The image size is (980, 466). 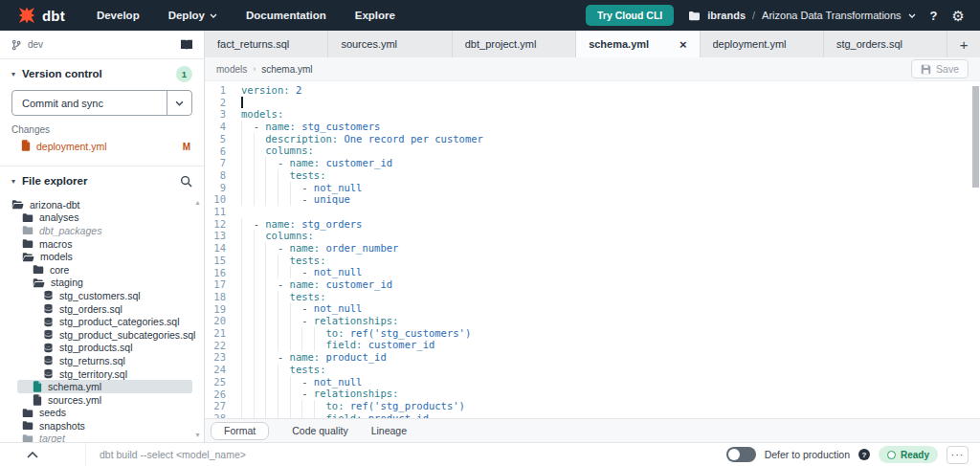 What do you see at coordinates (605, 90) in the screenshot?
I see `code-line: version: 2` at bounding box center [605, 90].